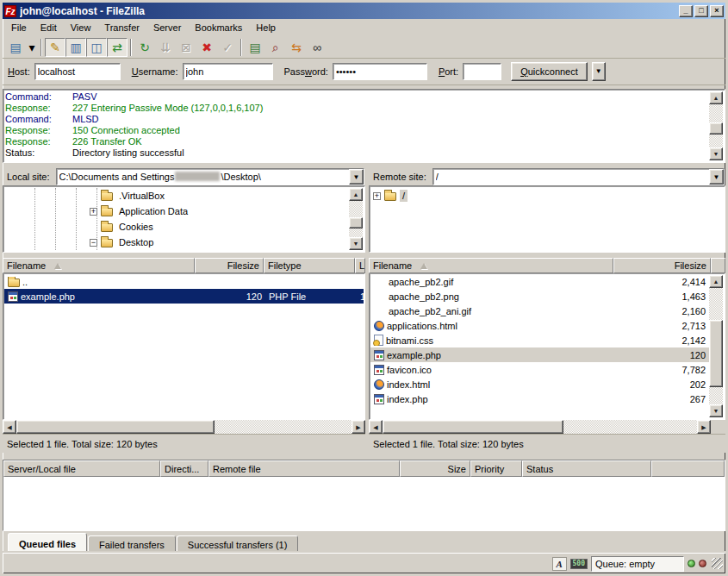 Image resolution: width=728 pixels, height=576 pixels. Describe the element at coordinates (539, 355) in the screenshot. I see `file-row: example.php120` at that location.